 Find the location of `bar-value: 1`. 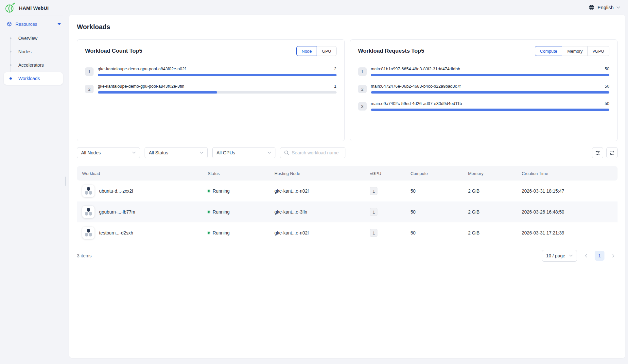

bar-value: 1 is located at coordinates (335, 86).